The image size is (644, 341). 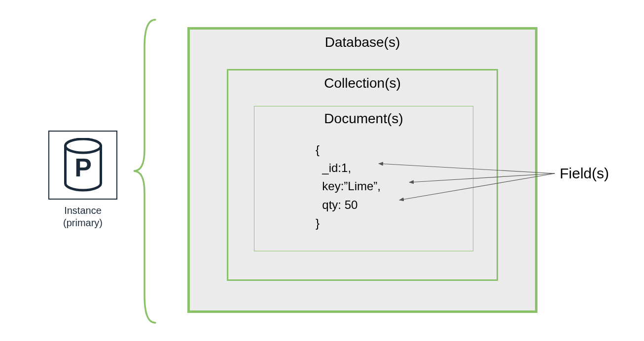 I want to click on json-close-brace: }, so click(x=318, y=223).